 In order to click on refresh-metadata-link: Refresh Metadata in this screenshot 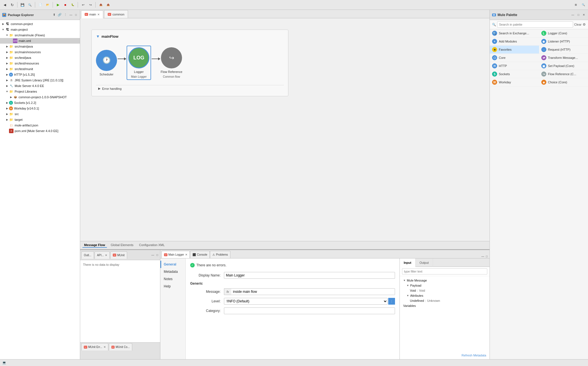, I will do `click(445, 355)`.